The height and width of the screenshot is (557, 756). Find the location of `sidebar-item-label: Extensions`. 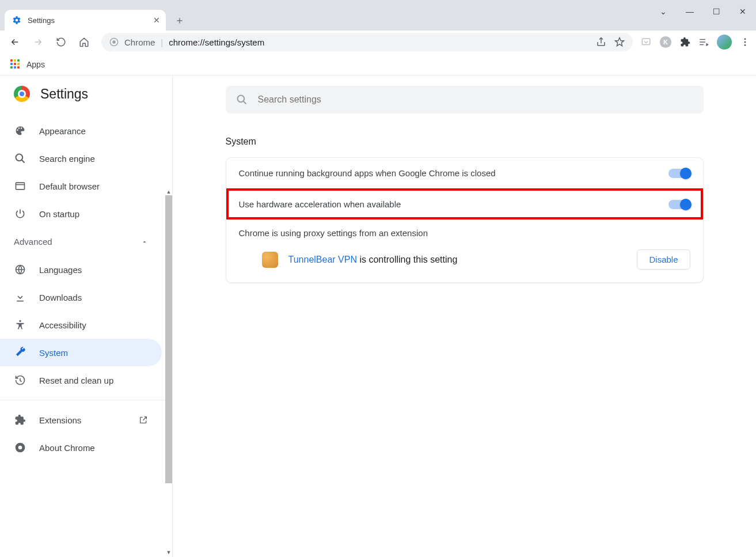

sidebar-item-label: Extensions is located at coordinates (60, 420).